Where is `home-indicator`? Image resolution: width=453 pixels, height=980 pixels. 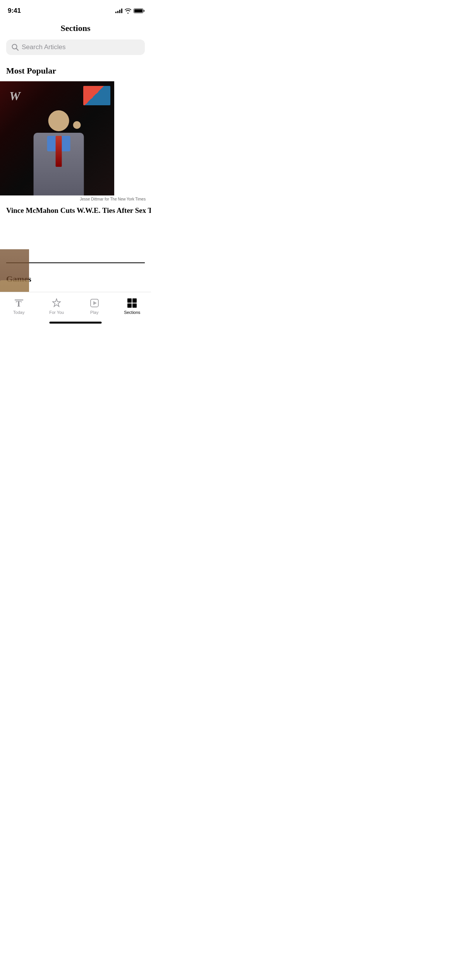 home-indicator is located at coordinates (76, 323).